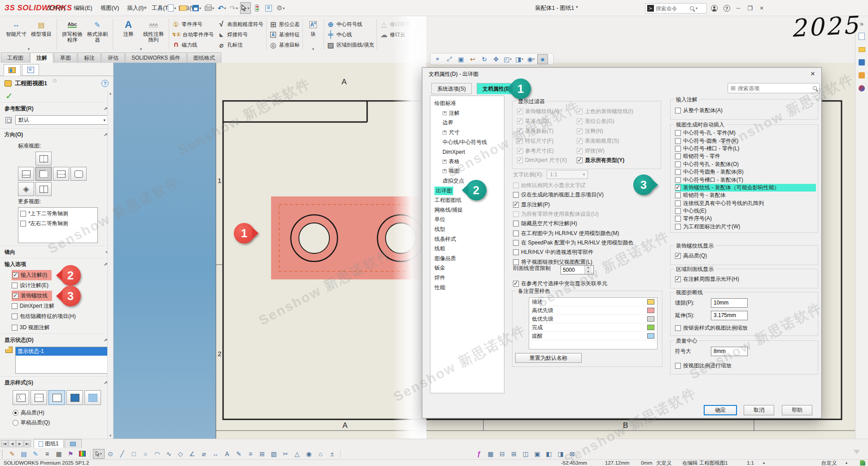 Image resolution: width=868 pixels, height=466 pixels. I want to click on menu-view: 视图(V), so click(110, 8).